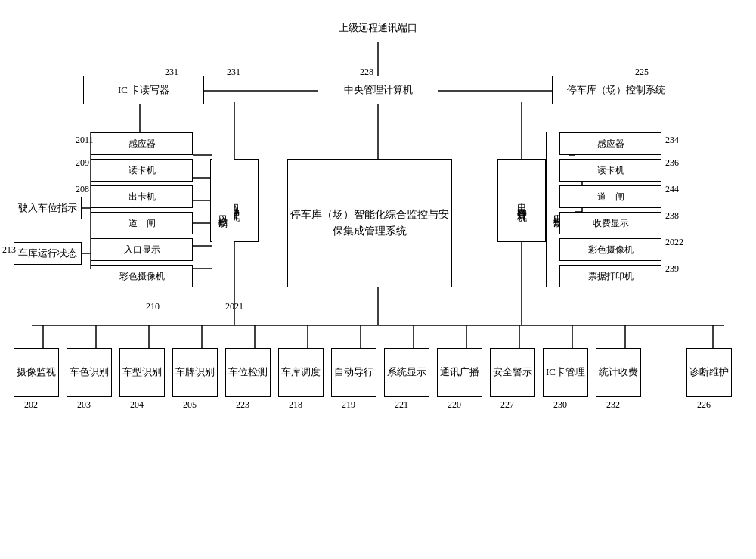 Image resolution: width=756 pixels, height=559 pixels. I want to click on num-244: 244, so click(672, 189).